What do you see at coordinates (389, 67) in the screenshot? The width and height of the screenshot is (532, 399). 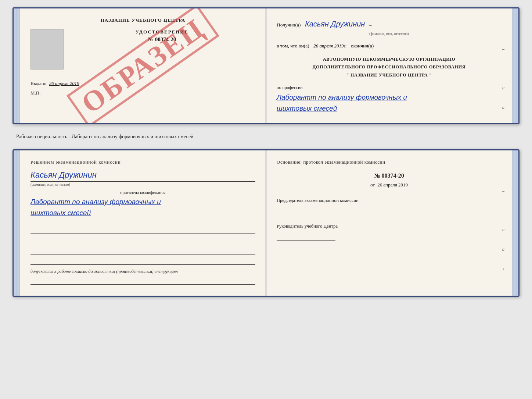 I see `org-line2: ДОПОЛНИТЕЛЬНОГО ПРОФЕССИОНАЛЬНОГО ОБРАЗО…` at bounding box center [389, 67].